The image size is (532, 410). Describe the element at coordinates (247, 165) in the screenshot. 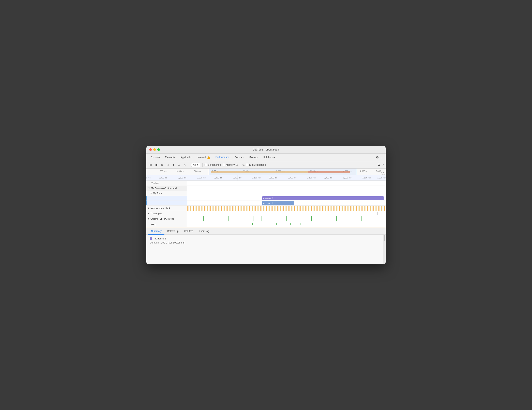

I see `dim3rd-checkbox` at that location.